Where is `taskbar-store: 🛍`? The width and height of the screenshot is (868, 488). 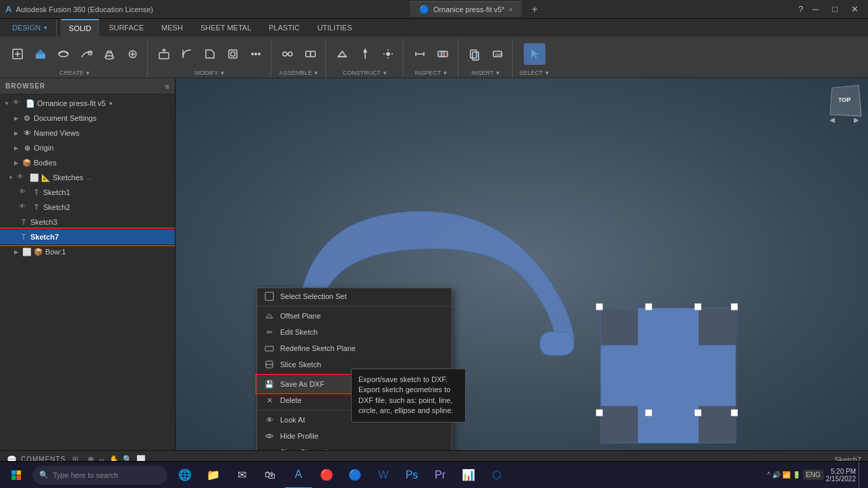 taskbar-store: 🛍 is located at coordinates (270, 475).